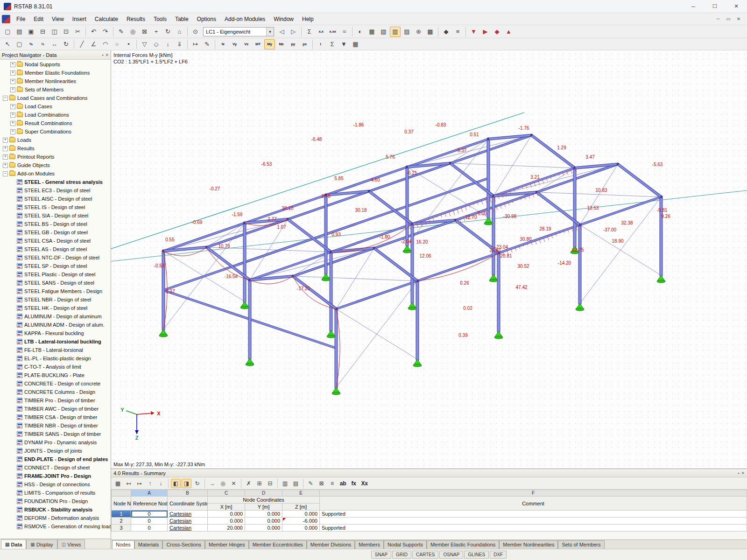 The height and width of the screenshot is (560, 747). What do you see at coordinates (360, 32) in the screenshot?
I see `visibility-icon: ◐` at bounding box center [360, 32].